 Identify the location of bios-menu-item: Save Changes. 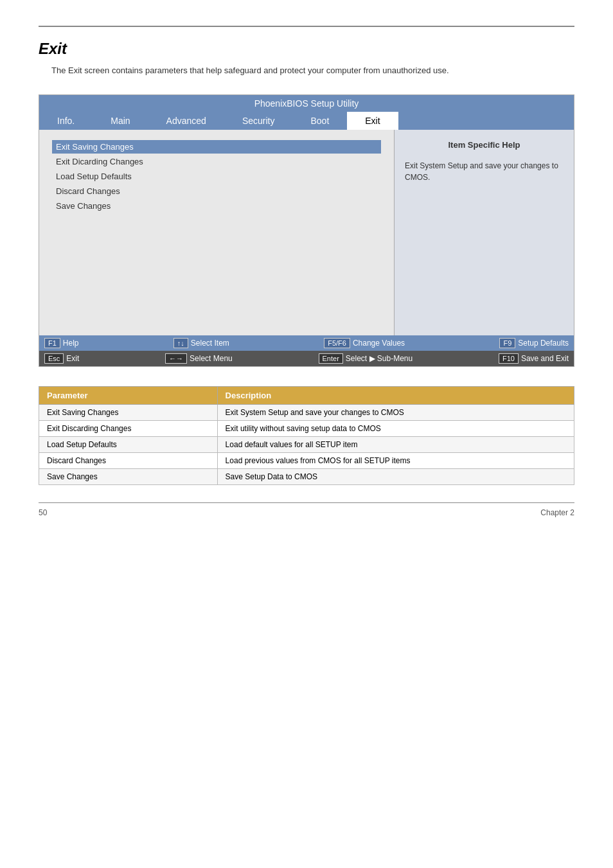
(217, 206).